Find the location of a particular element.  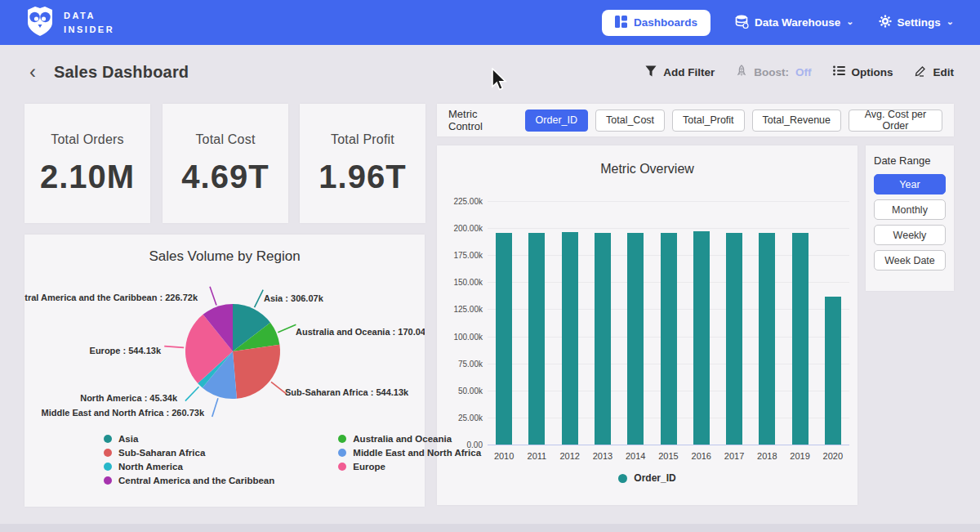

gear-icon is located at coordinates (885, 23).